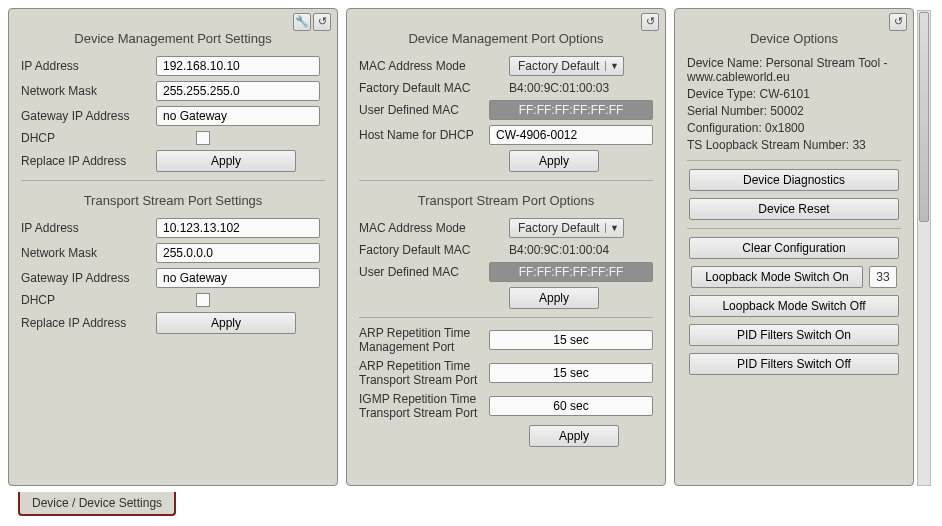  What do you see at coordinates (794, 38) in the screenshot?
I see `panel3-title: Device Options` at bounding box center [794, 38].